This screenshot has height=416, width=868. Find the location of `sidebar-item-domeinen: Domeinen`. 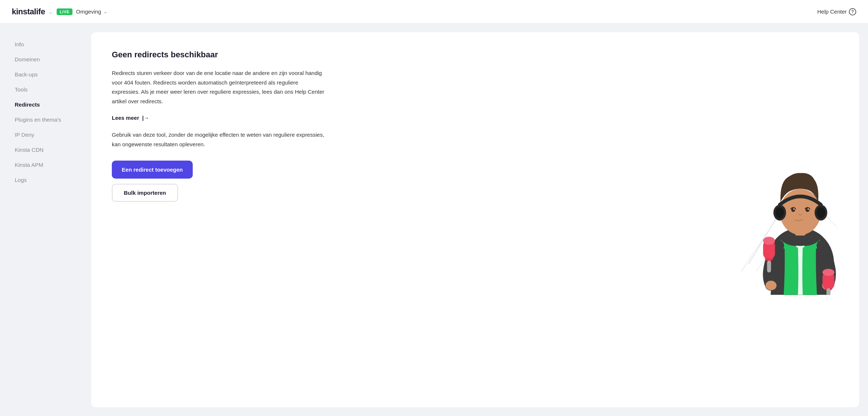

sidebar-item-domeinen: Domeinen is located at coordinates (46, 60).